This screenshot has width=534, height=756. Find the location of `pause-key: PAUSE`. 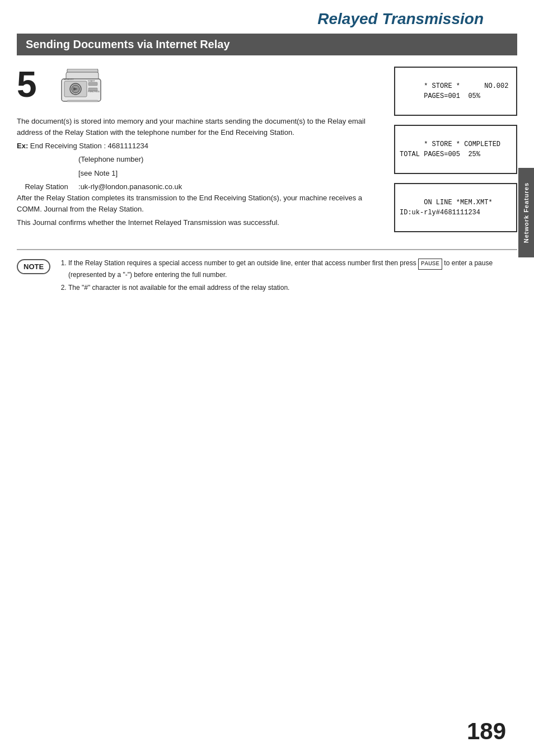

pause-key: PAUSE is located at coordinates (430, 264).